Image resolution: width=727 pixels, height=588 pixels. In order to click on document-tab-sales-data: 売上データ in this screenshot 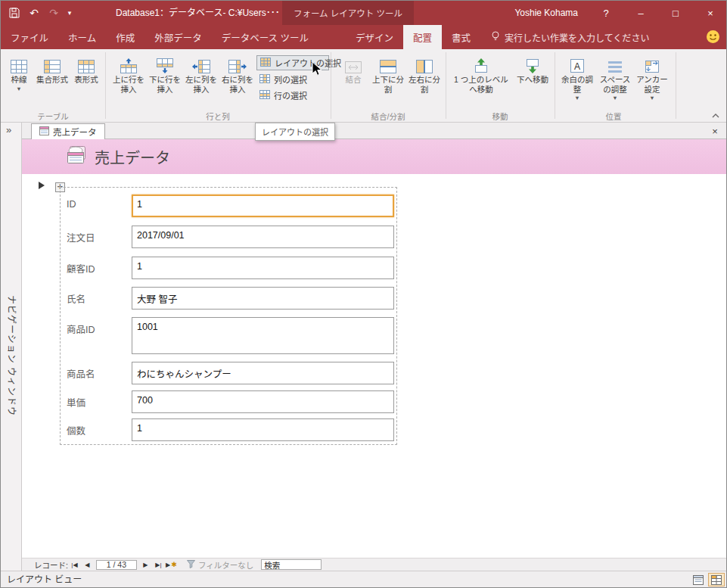, I will do `click(68, 132)`.